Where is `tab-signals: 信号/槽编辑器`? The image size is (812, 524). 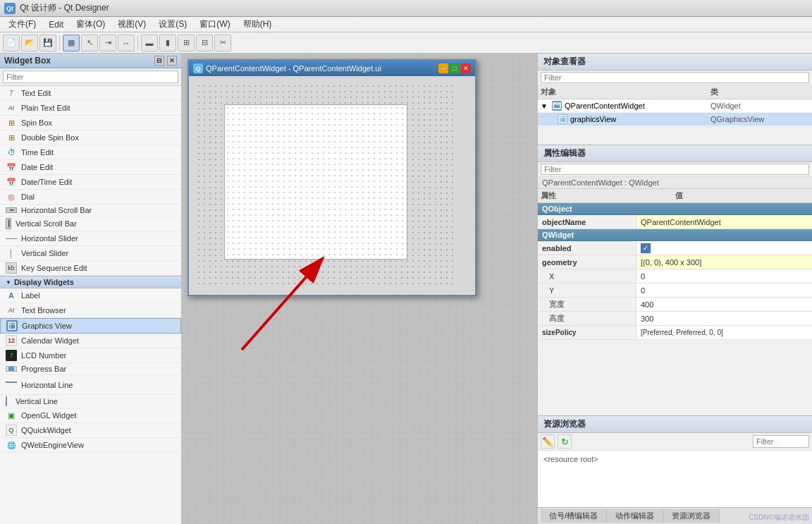
tab-signals: 信号/槽编辑器 is located at coordinates (574, 516).